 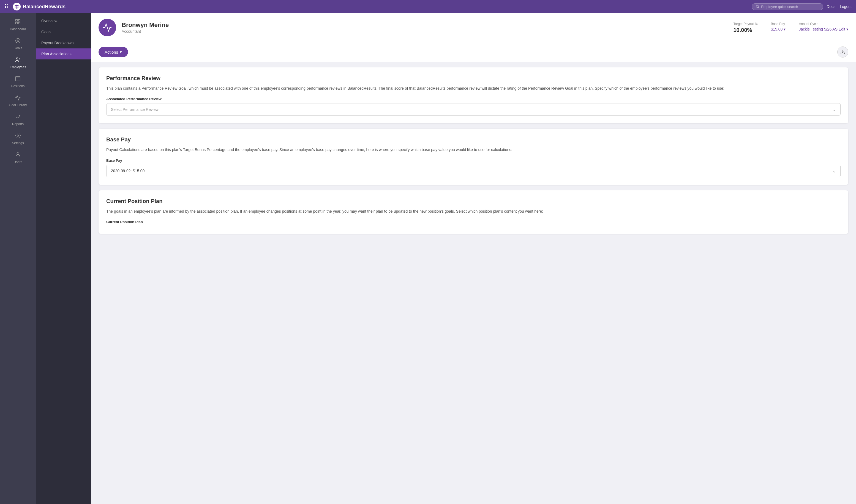 What do you see at coordinates (18, 259) in the screenshot?
I see `sidebar: Dashboard Goals Employees Positions` at bounding box center [18, 259].